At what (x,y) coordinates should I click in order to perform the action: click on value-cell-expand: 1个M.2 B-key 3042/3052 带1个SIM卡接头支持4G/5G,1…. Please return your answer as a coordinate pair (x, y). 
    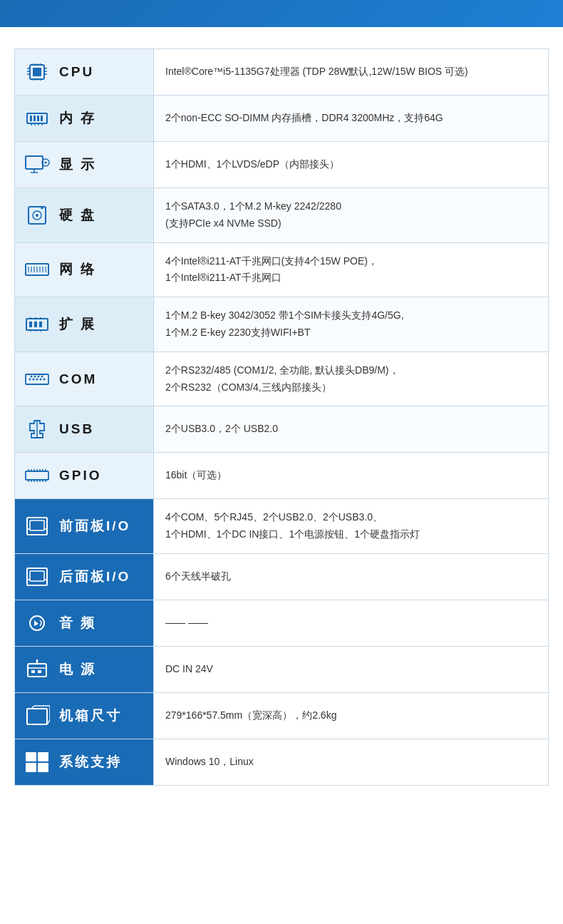
    Looking at the image, I should click on (351, 325).